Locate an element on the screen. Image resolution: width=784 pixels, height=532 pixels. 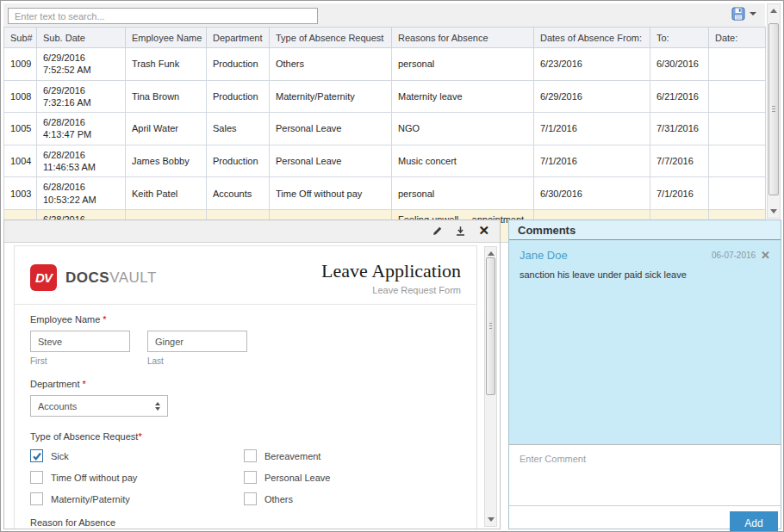
checkbox-label: Others is located at coordinates (279, 499).